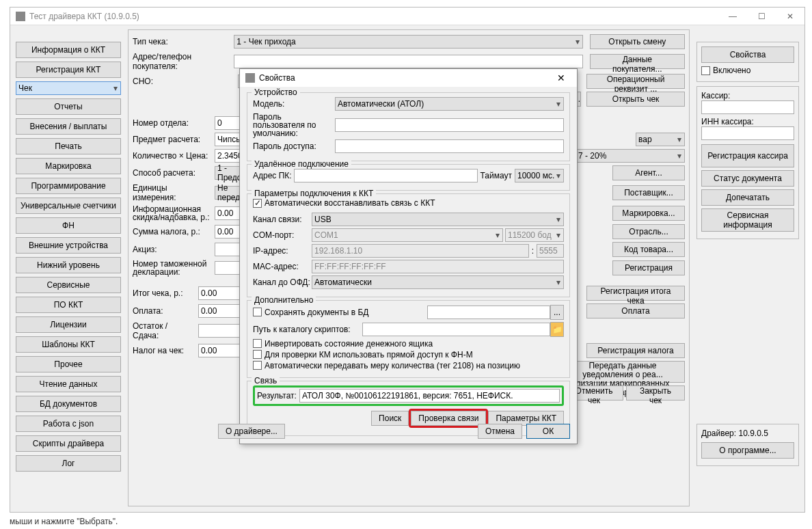  Describe the element at coordinates (448, 418) in the screenshot. I see `check-connection-button: Проверка связи` at that location.